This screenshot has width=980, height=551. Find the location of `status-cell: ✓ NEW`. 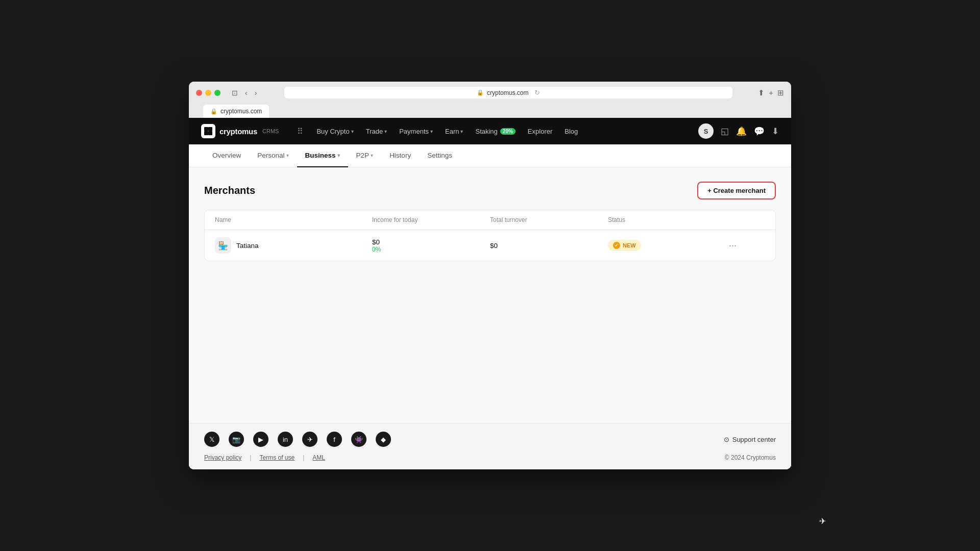

status-cell: ✓ NEW is located at coordinates (667, 245).